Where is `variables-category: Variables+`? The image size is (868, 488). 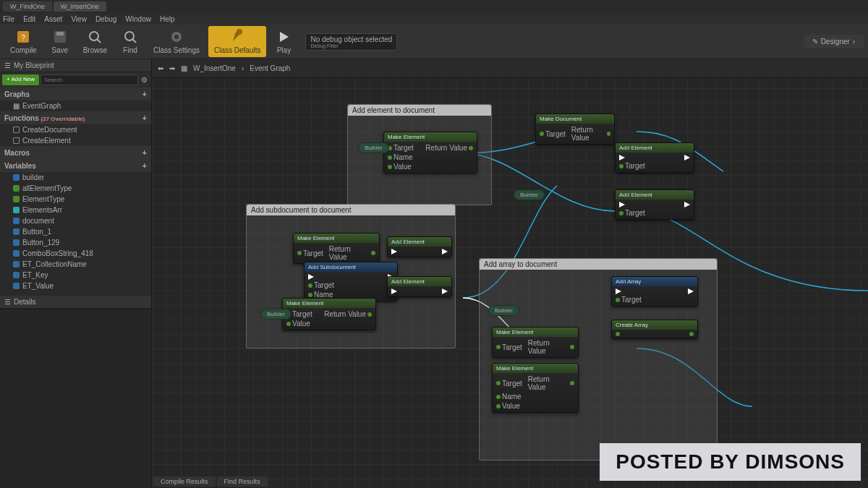 variables-category: Variables+ is located at coordinates (75, 166).